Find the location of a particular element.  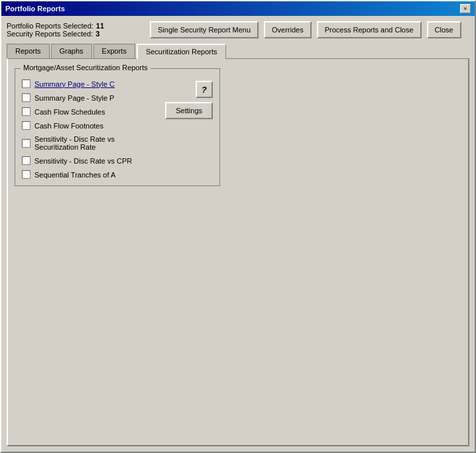

checkbox-cash-flow-footnotes is located at coordinates (27, 126).